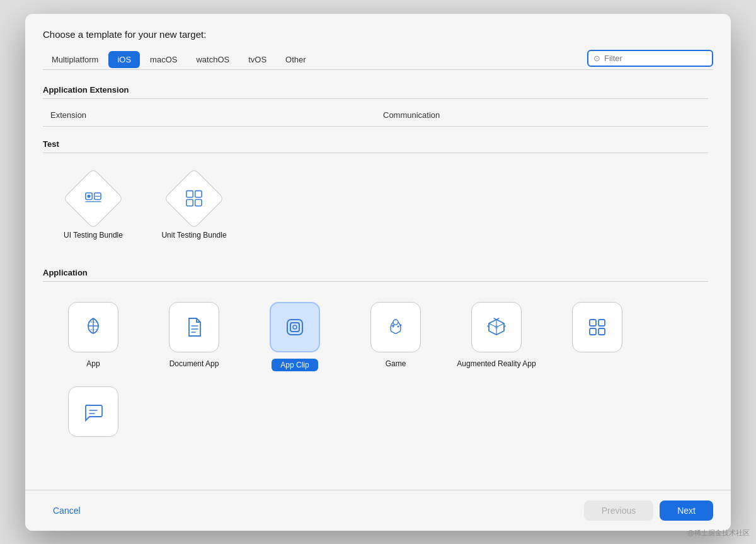 Image resolution: width=756 pixels, height=544 pixels. Describe the element at coordinates (194, 199) in the screenshot. I see `unit-testing-bundle-icon-box` at that location.